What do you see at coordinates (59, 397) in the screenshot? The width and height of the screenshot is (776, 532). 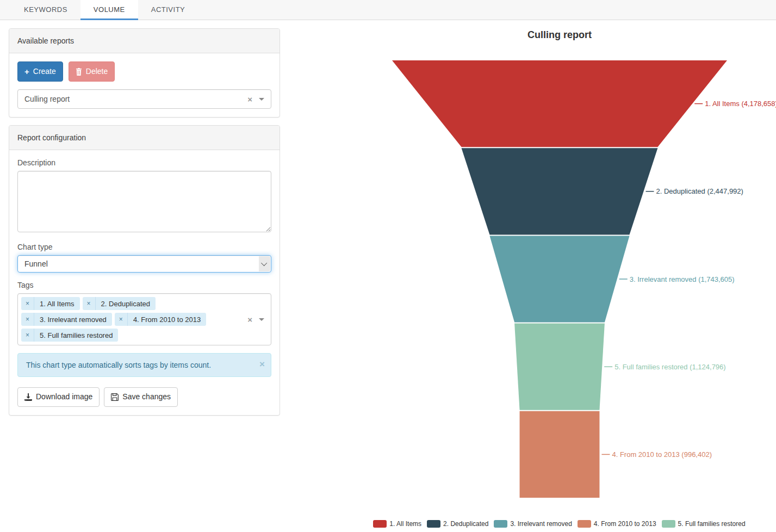 I see `download-image-button: Download image` at bounding box center [59, 397].